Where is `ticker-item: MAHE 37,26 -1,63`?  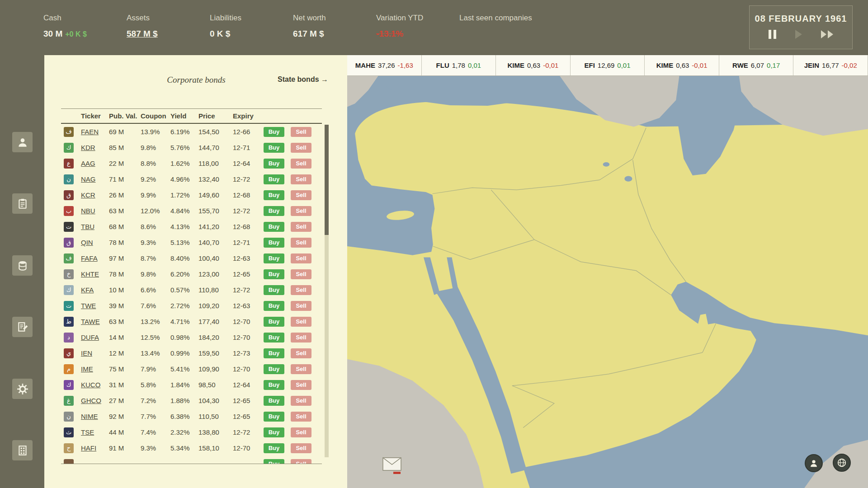 ticker-item: MAHE 37,26 -1,63 is located at coordinates (384, 65).